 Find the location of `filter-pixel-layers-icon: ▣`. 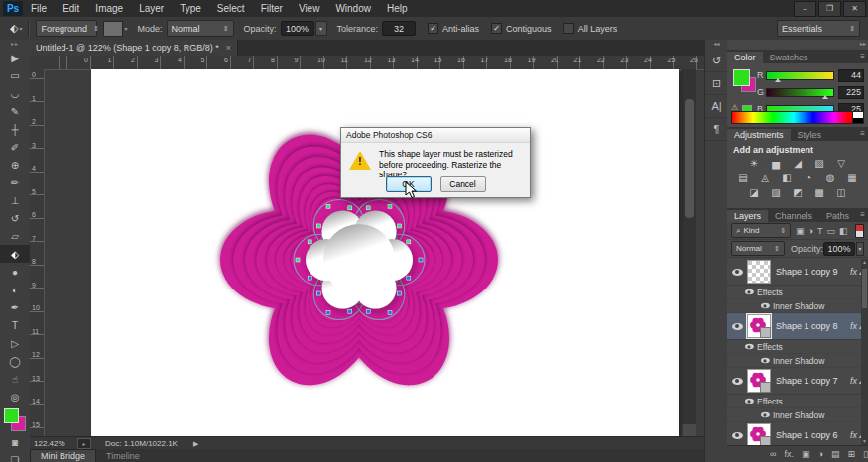

filter-pixel-layers-icon: ▣ is located at coordinates (800, 231).